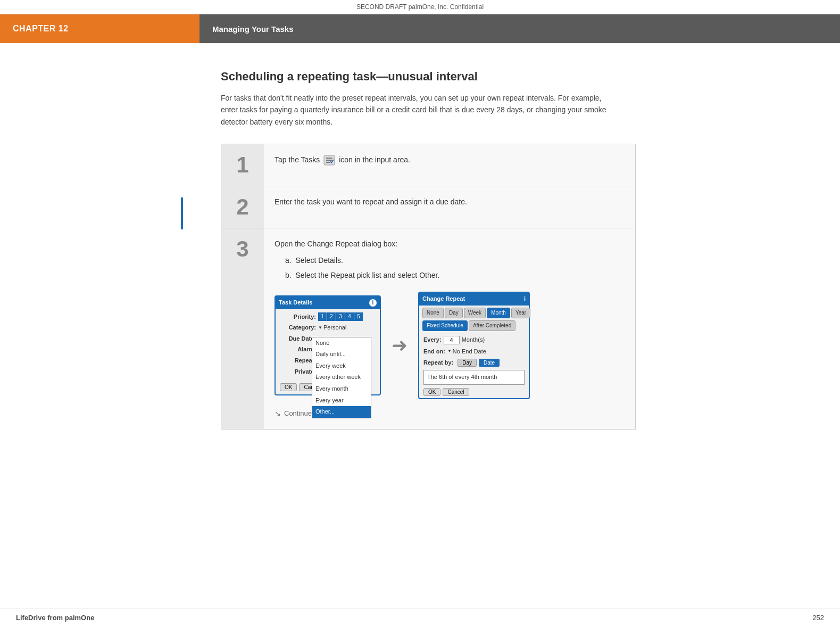  Describe the element at coordinates (340, 317) in the screenshot. I see `priority-buttons: 1 2 3 4 5` at that location.